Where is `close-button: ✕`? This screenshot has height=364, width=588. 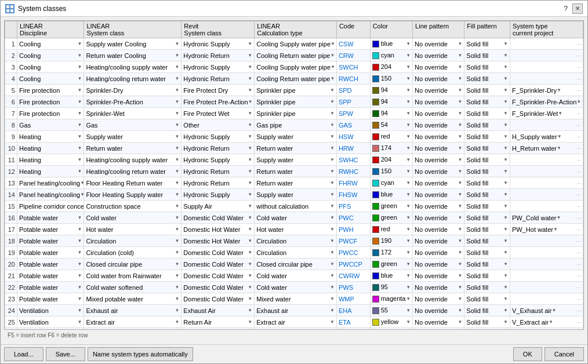
close-button: ✕ is located at coordinates (578, 9).